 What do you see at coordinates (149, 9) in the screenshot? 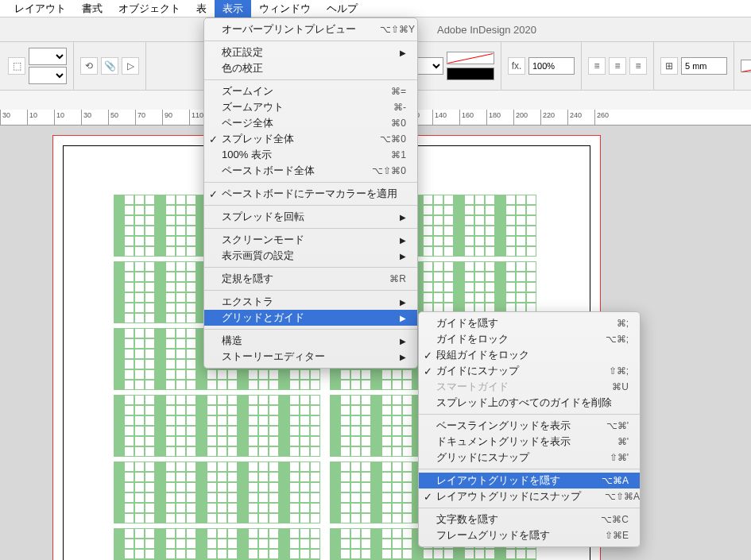
I see `menu-object: オブジェクト` at bounding box center [149, 9].